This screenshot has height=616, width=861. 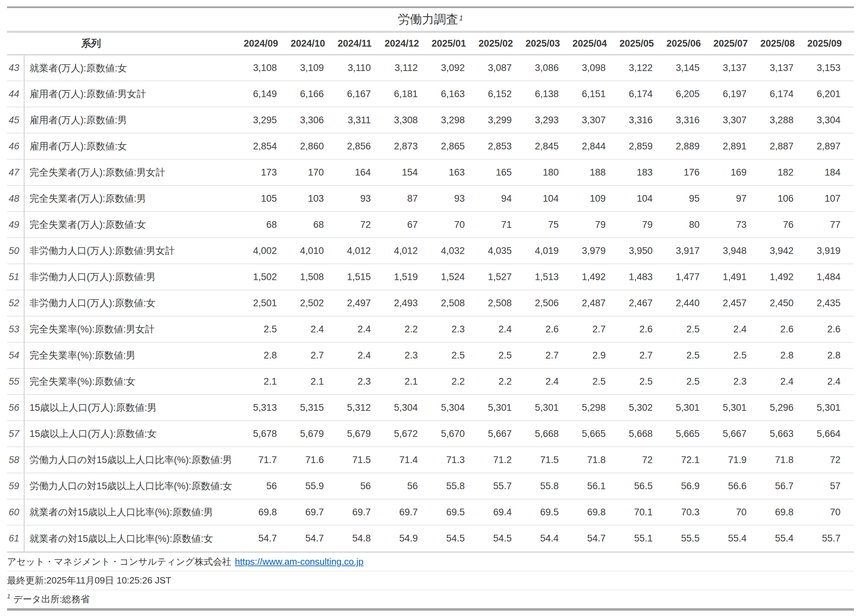 What do you see at coordinates (502, 199) in the screenshot?
I see `cell-value: 94` at bounding box center [502, 199].